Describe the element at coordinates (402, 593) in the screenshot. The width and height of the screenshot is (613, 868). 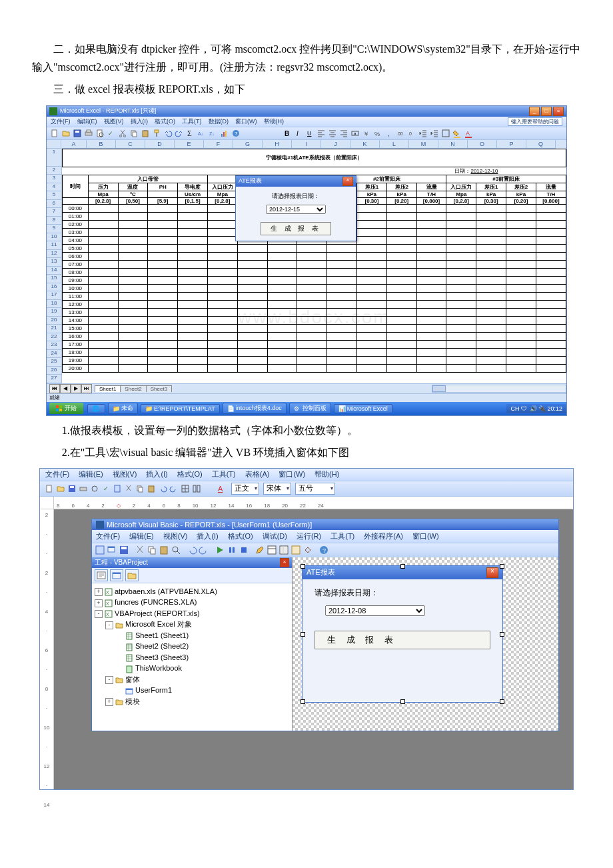
I see `form-prompt-label: 请选择报表日期：` at that location.